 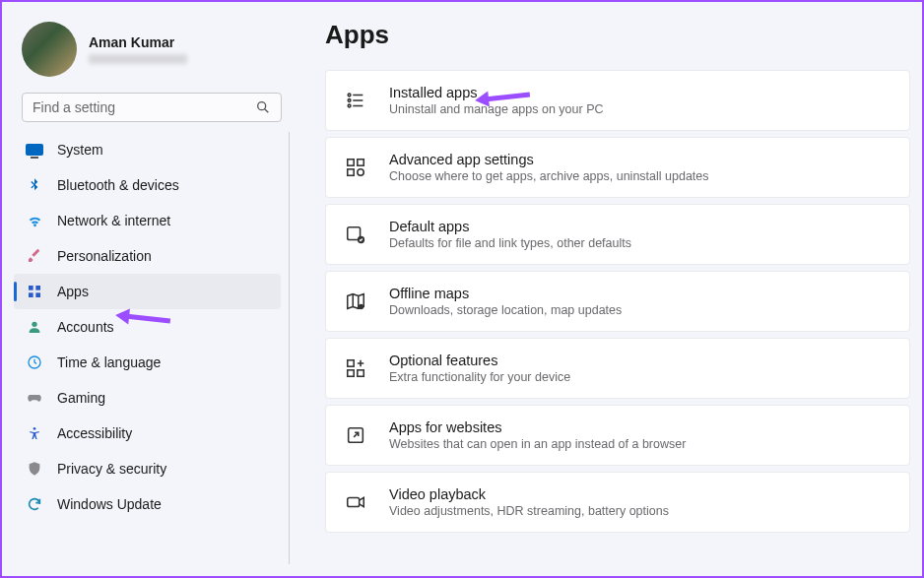 I want to click on card-sub: Uninstall and manage apps on your PC, so click(x=640, y=109).